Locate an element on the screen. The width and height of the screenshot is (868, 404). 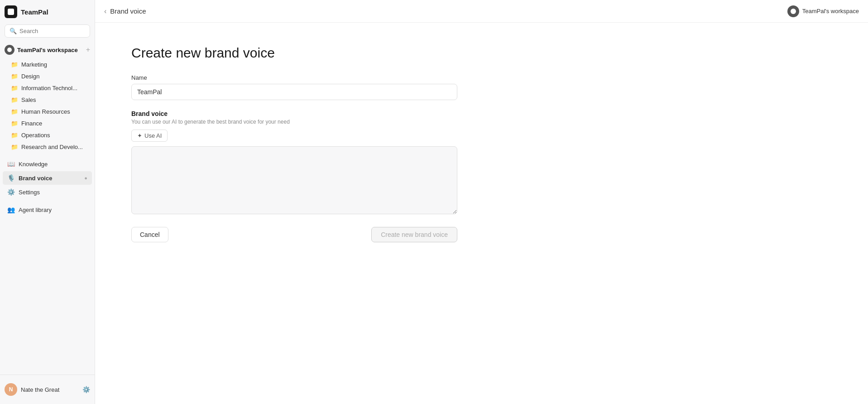
topbar-right: TeamPal's workspace is located at coordinates (823, 11).